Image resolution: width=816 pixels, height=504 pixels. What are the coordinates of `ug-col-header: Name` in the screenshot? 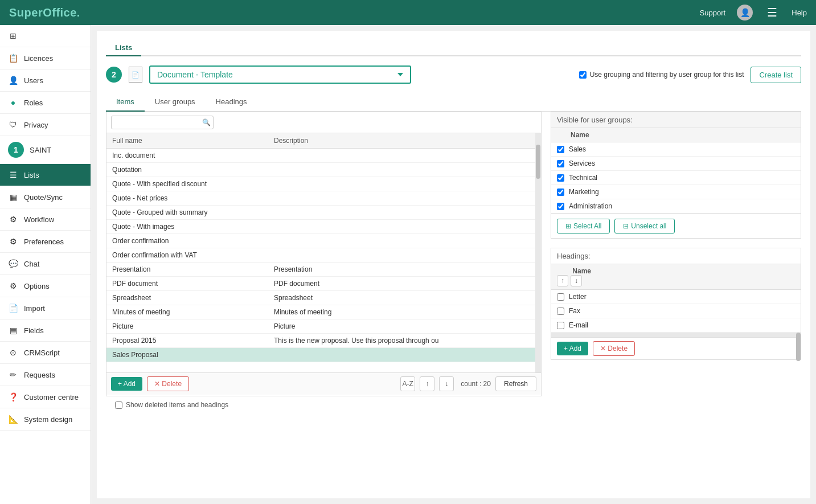 It's located at (676, 136).